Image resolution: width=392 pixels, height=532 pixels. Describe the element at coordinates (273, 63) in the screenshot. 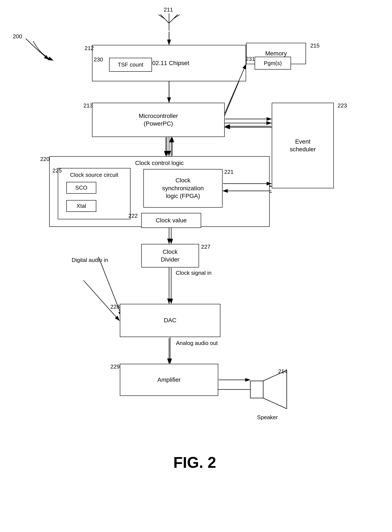

I see `box-pgm: Pgm(s)` at that location.